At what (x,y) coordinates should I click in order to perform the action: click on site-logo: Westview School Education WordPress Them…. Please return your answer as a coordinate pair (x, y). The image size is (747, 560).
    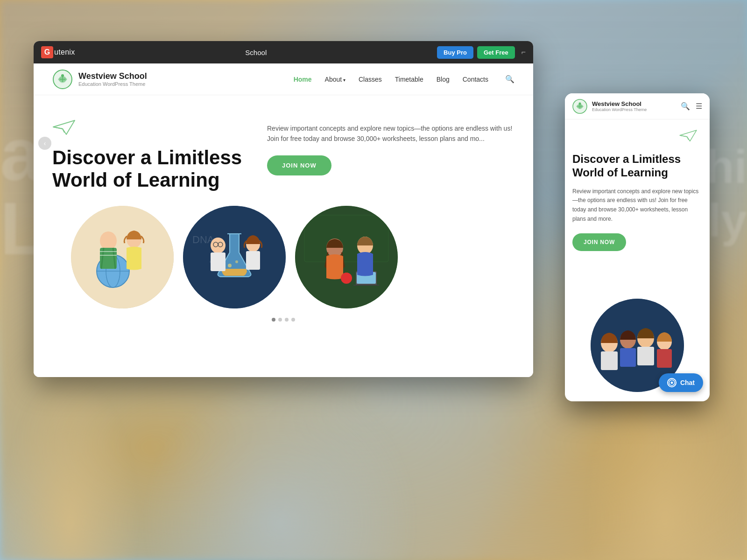
    Looking at the image, I should click on (100, 79).